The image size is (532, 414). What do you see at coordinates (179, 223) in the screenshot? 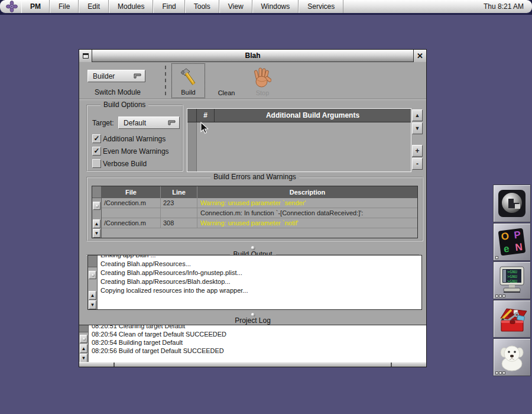
I see `error-line-cell: 308` at bounding box center [179, 223].